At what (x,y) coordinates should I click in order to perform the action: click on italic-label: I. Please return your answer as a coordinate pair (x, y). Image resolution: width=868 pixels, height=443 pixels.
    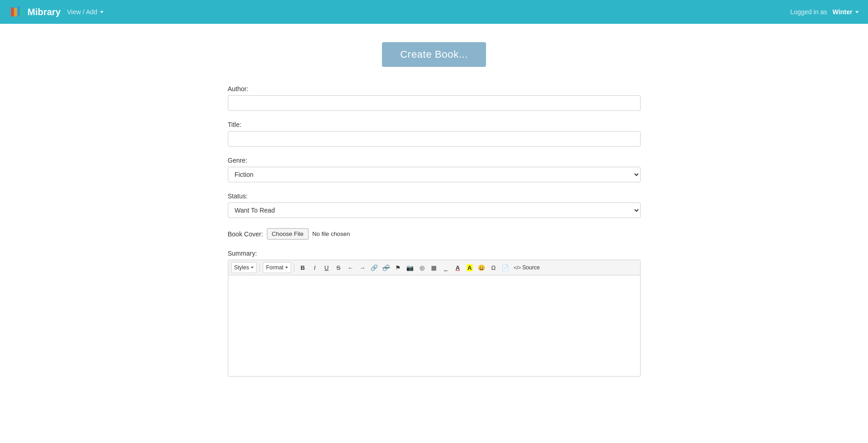
    Looking at the image, I should click on (315, 268).